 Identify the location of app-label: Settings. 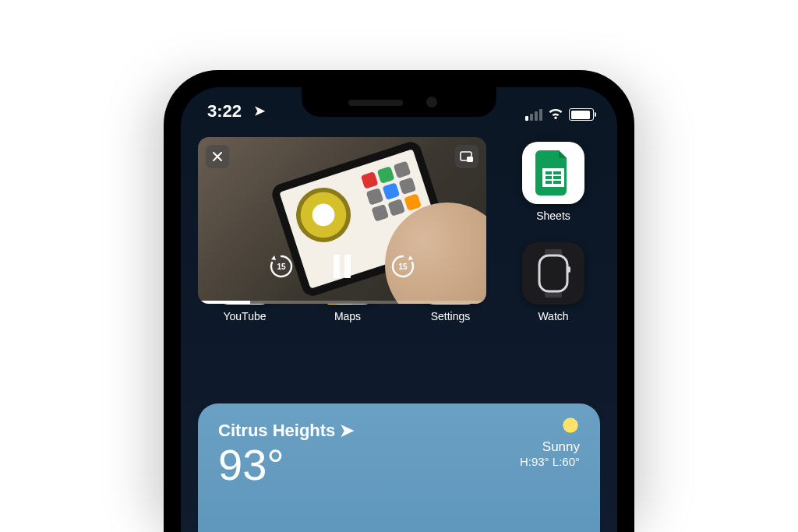
(450, 316).